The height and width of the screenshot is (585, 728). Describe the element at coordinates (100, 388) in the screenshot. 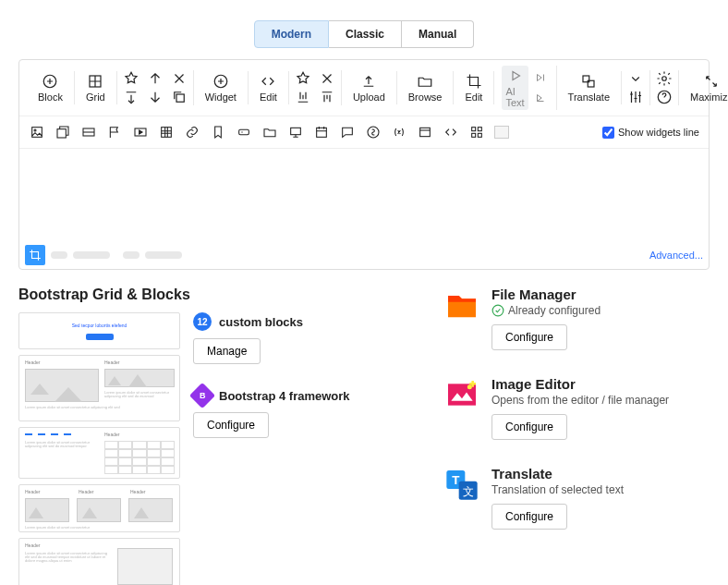

I see `thumb-two-col-images: Header Header Lorem ipsum dolor sit amet…` at that location.